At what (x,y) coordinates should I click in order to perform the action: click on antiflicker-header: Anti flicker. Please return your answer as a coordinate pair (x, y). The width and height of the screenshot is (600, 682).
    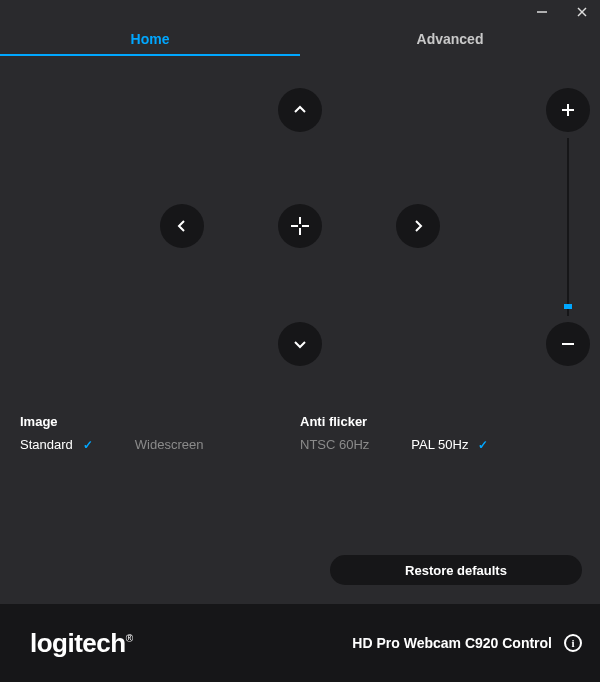
    Looking at the image, I should click on (440, 422).